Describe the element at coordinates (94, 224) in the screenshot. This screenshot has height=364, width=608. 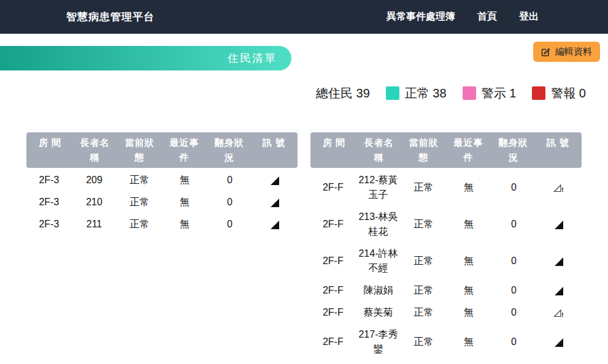
I see `name-cell: 211` at that location.